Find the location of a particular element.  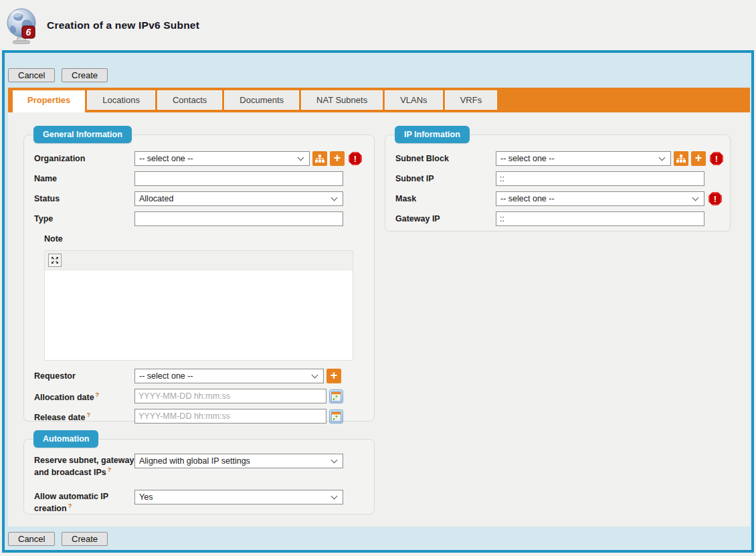

subnet-ip-label: Subnet IP is located at coordinates (446, 179).